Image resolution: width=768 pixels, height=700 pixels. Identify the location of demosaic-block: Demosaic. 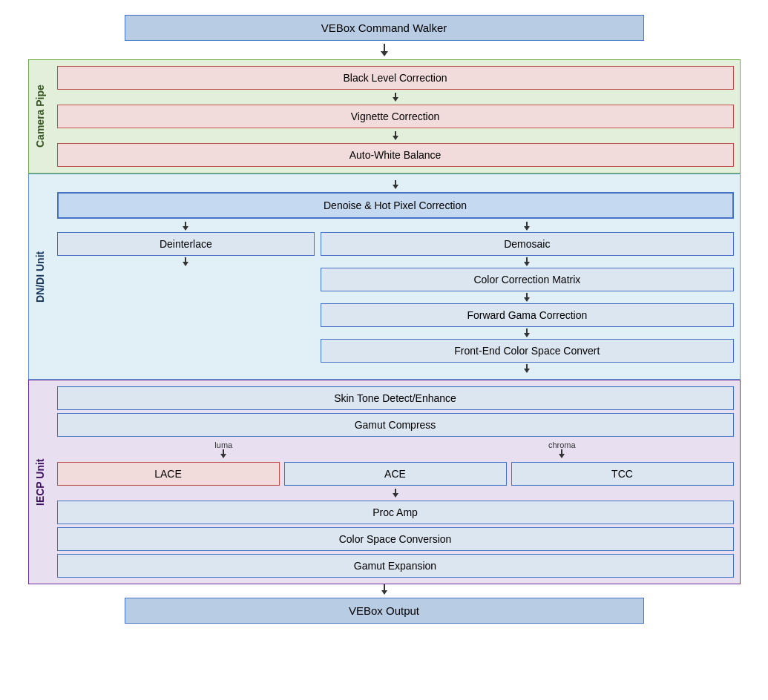
(527, 244).